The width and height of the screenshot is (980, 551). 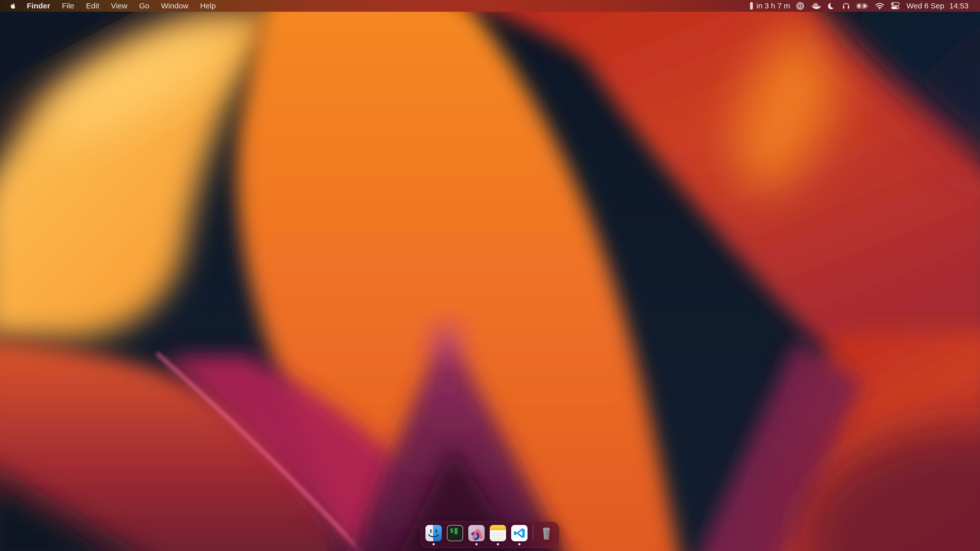 I want to click on menu-file: File, so click(x=68, y=6).